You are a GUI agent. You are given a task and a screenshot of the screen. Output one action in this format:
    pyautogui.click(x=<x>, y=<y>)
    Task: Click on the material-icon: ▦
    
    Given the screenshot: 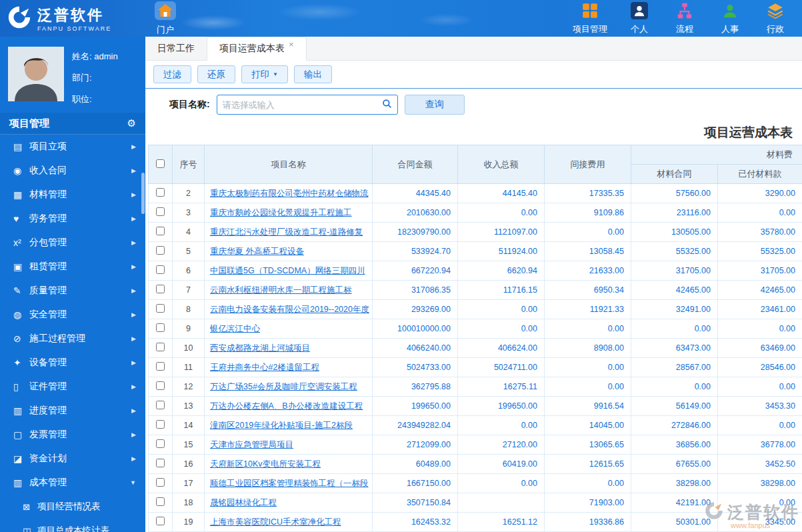 What is the action you would take?
    pyautogui.click(x=21, y=195)
    